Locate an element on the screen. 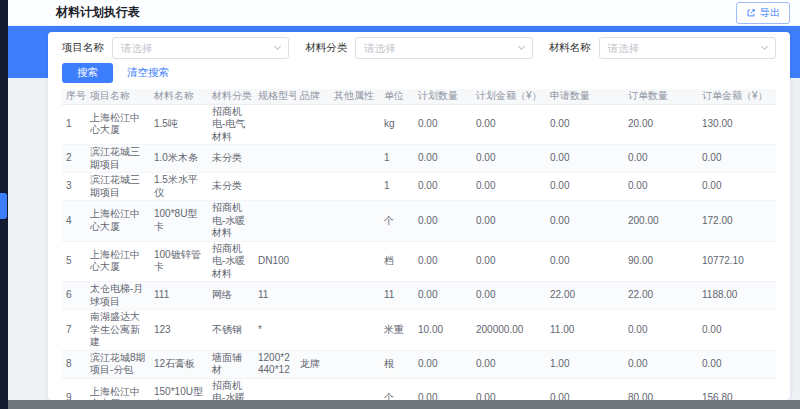 The height and width of the screenshot is (409, 800). clear-search-button: 清空搜索 is located at coordinates (148, 73).